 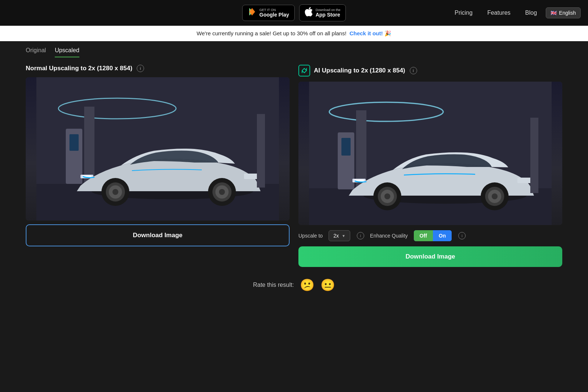 What do you see at coordinates (79, 68) in the screenshot?
I see `normal-upscaling-title: Normal Upscaling to 2x (1280 x 854)` at bounding box center [79, 68].